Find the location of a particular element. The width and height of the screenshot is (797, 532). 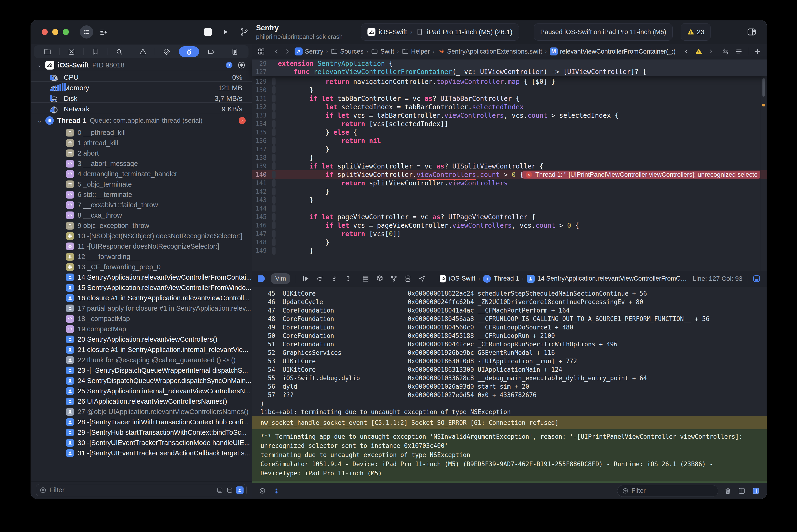

console-process-icon is located at coordinates (276, 491).